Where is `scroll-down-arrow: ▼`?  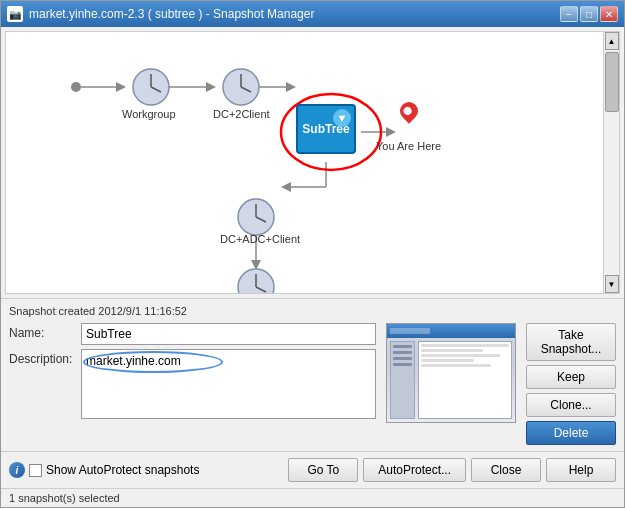
scroll-down-arrow: ▼ is located at coordinates (612, 284).